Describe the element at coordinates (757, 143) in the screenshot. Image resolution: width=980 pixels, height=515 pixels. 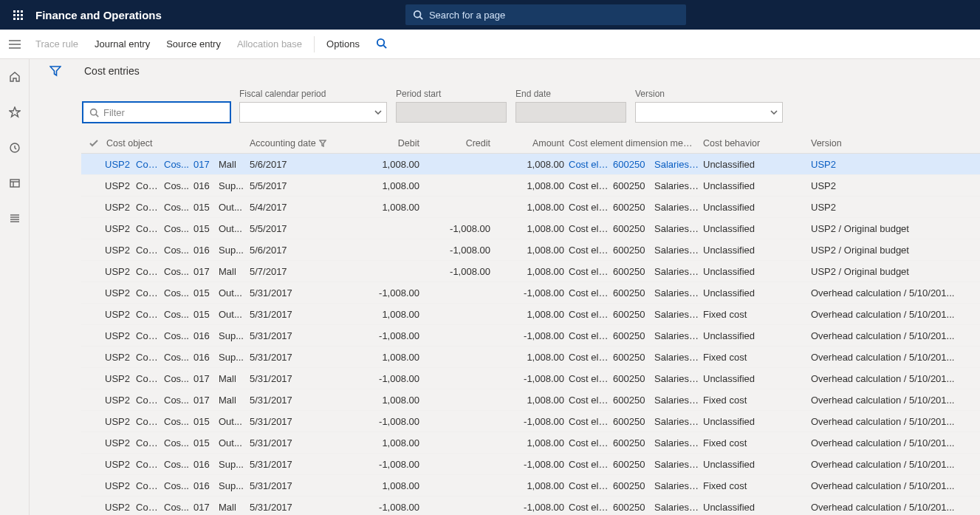
I see `col-behavior: Cost behavior` at that location.